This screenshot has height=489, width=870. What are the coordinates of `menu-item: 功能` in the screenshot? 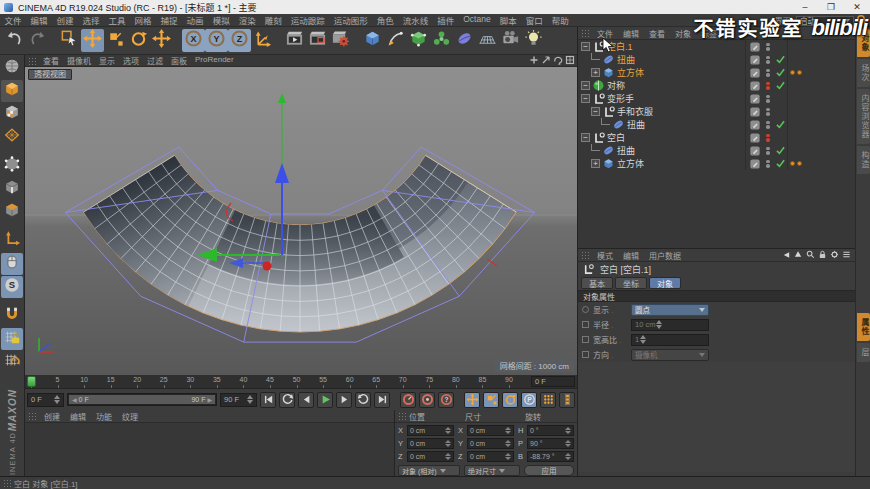 It's located at (104, 416).